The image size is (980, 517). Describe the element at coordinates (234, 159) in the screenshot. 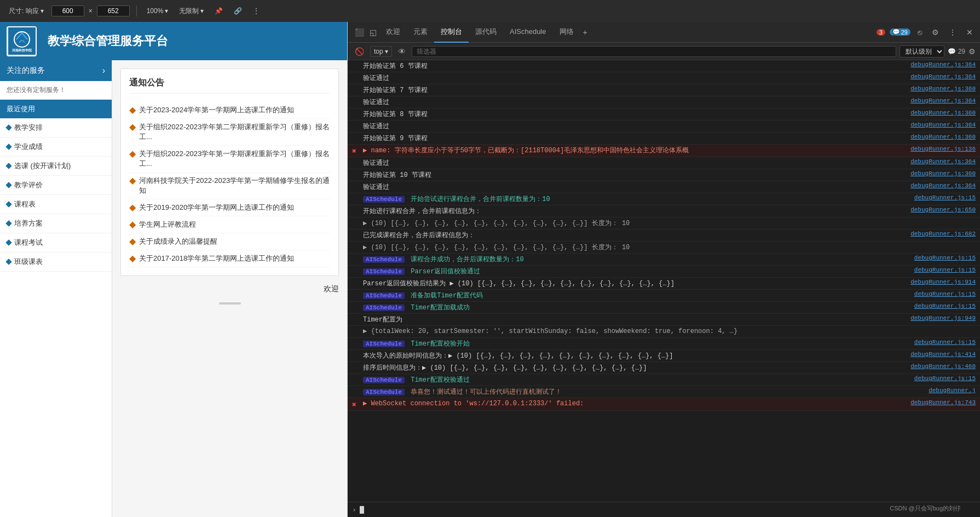

I see `notice-text: 关于组织2022-2023学年第一学期课程重新学习（重修）报名工...` at that location.